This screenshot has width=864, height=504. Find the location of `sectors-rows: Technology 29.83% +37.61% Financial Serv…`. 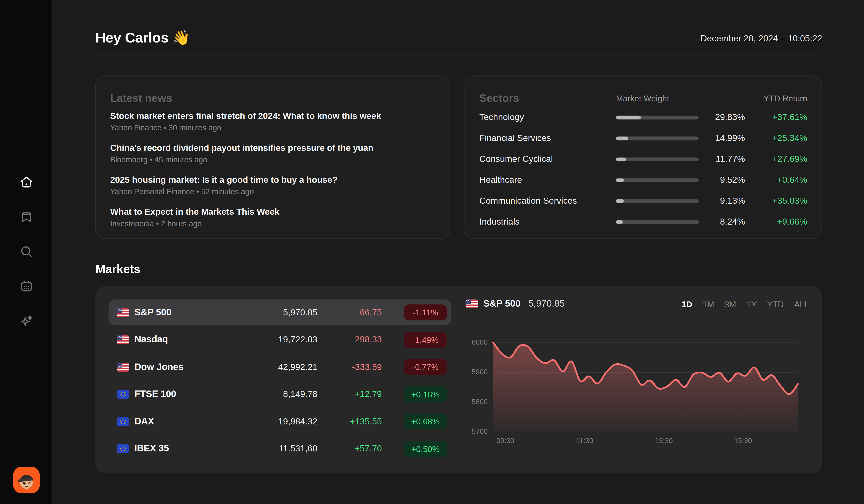

sectors-rows: Technology 29.83% +37.61% Financial Serv… is located at coordinates (643, 170).